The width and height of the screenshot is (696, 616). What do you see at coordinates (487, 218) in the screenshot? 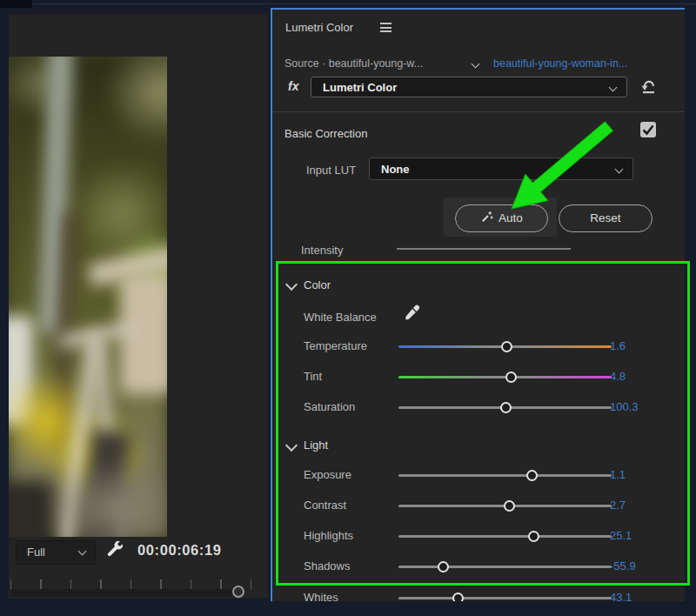
I see `magic-wand-icon` at bounding box center [487, 218].